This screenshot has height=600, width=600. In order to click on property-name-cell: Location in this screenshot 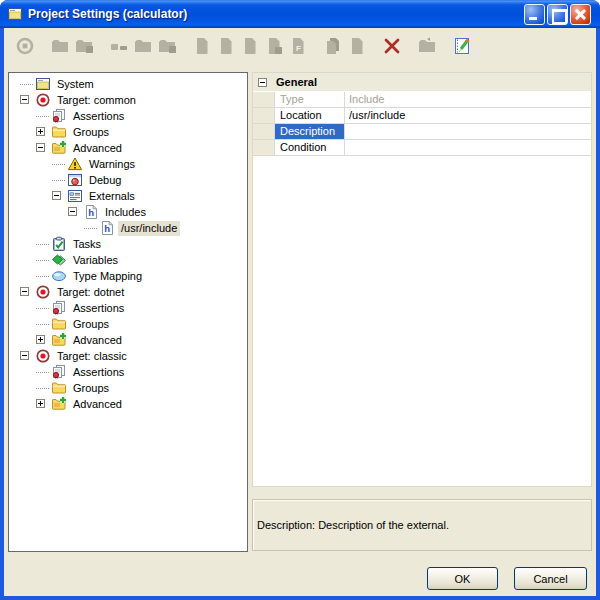, I will do `click(310, 116)`.